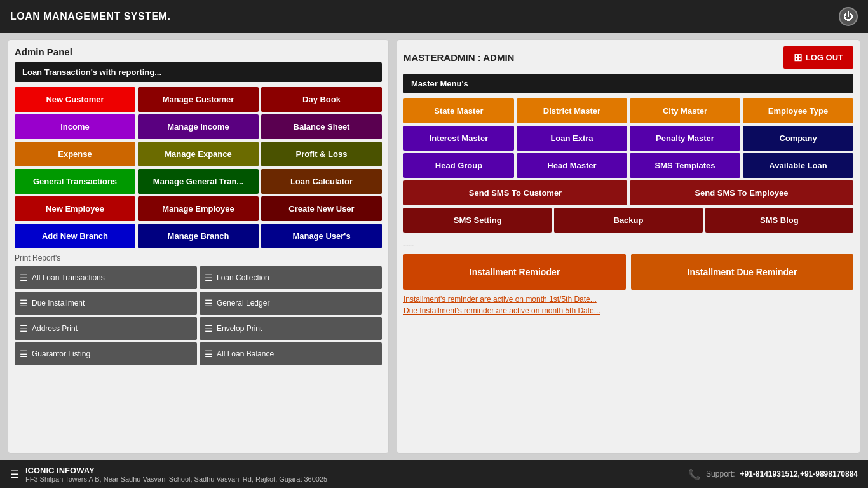 Image resolution: width=868 pixels, height=488 pixels. What do you see at coordinates (322, 99) in the screenshot?
I see `day-book-button: Day Book` at bounding box center [322, 99].